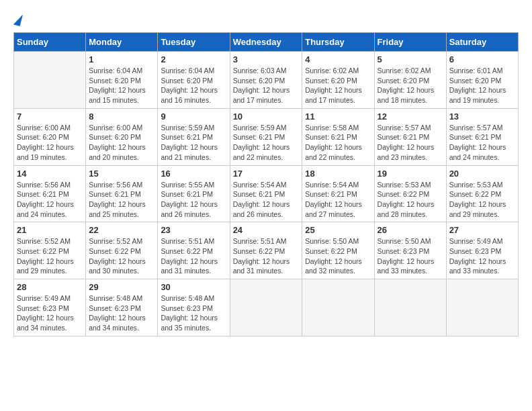 The image size is (532, 411). I want to click on day-number: 1, so click(122, 59).